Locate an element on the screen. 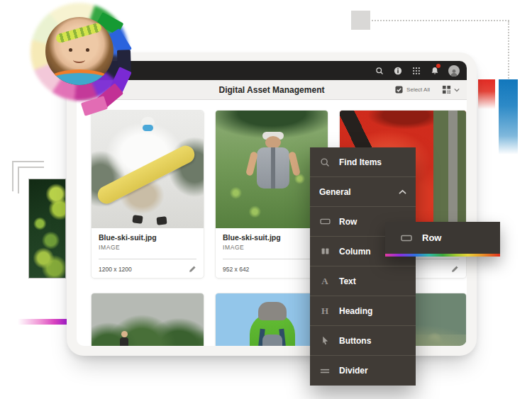  menu-item-label: Buttons is located at coordinates (355, 341).